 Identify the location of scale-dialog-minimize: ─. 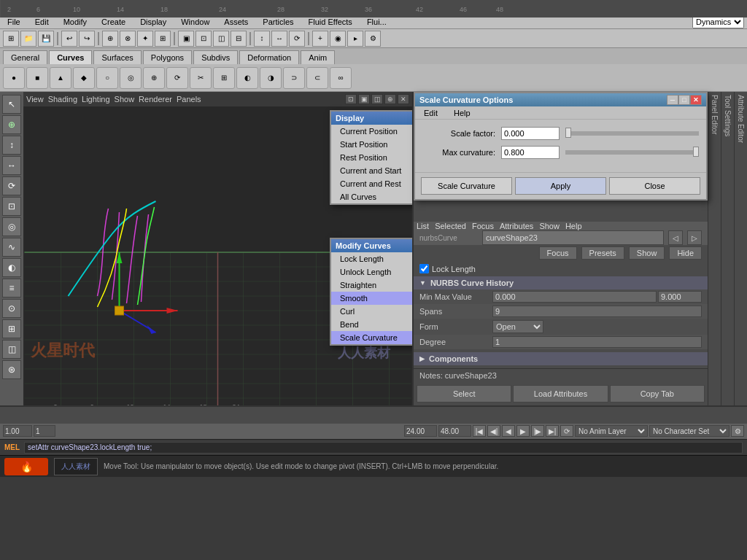
(673, 100).